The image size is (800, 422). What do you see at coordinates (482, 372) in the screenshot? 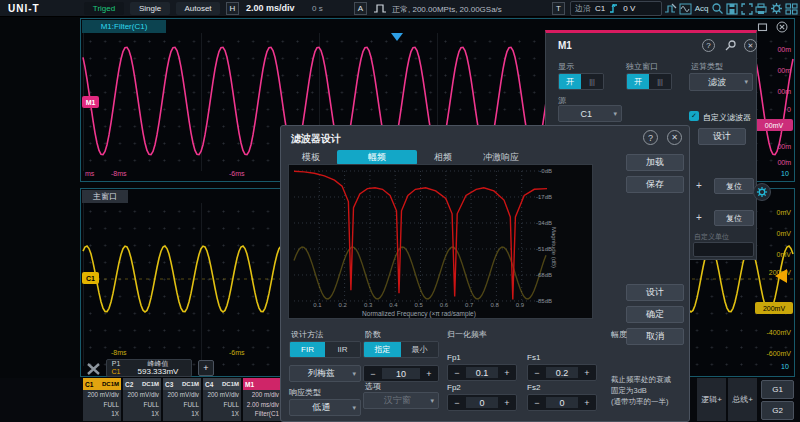
I see `fp1-stepper: − 0.1 +` at bounding box center [482, 372].